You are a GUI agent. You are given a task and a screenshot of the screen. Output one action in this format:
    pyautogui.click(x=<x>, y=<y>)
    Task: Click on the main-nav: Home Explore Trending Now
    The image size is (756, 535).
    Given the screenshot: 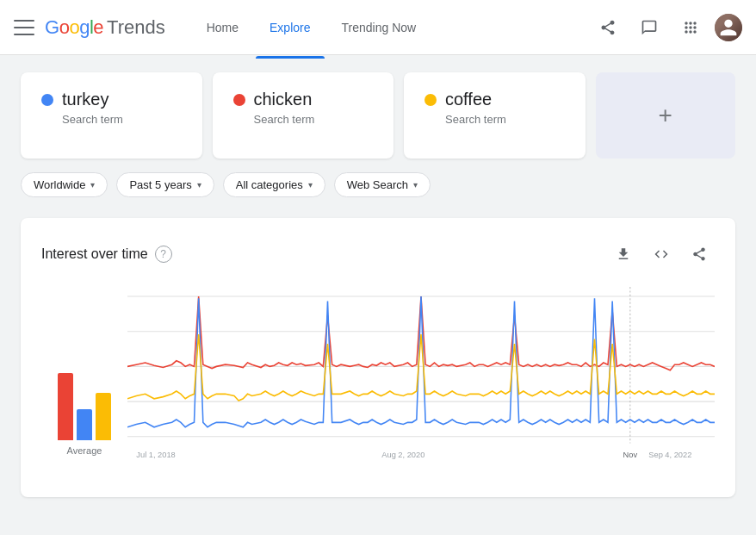 What is the action you would take?
    pyautogui.click(x=392, y=28)
    